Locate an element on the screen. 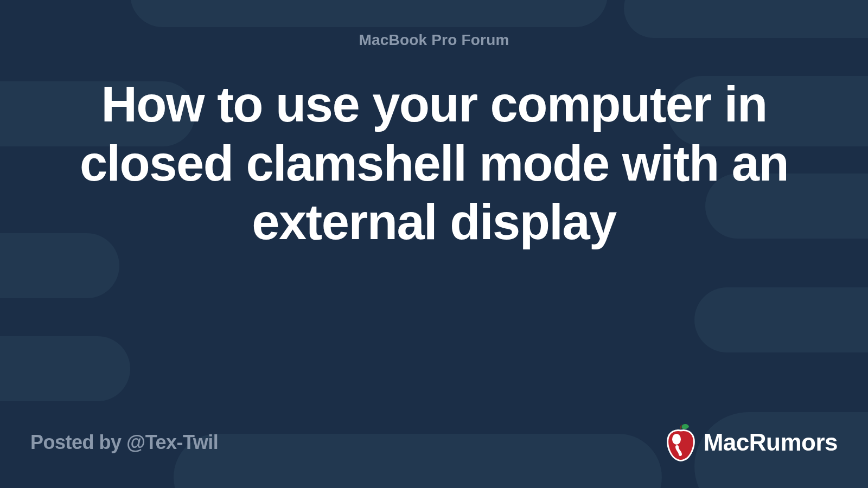 The width and height of the screenshot is (868, 488). macrumors-logo-icon is located at coordinates (681, 442).